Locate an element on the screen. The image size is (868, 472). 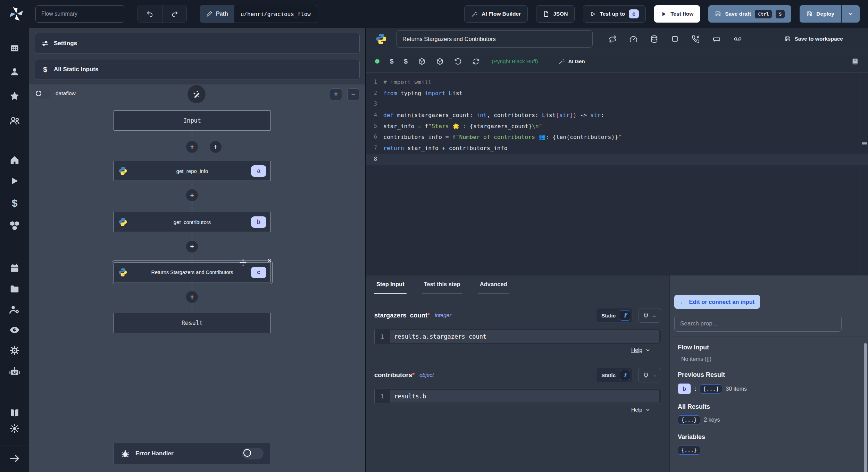
variables-dollar-icon: $ is located at coordinates (15, 203).